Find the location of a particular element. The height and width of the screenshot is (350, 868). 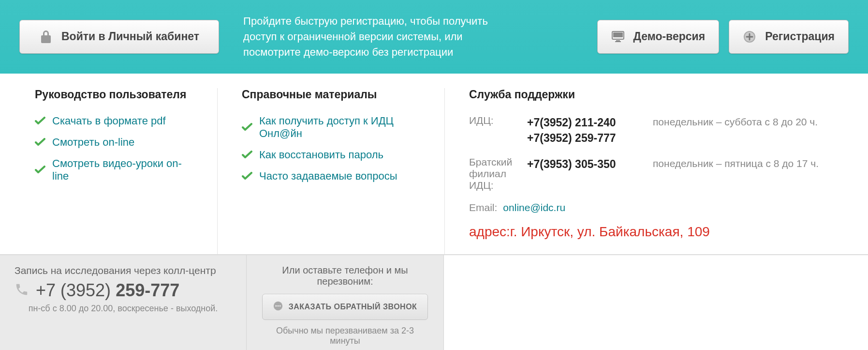

link-view-online: Смотреть on-line is located at coordinates (93, 142).